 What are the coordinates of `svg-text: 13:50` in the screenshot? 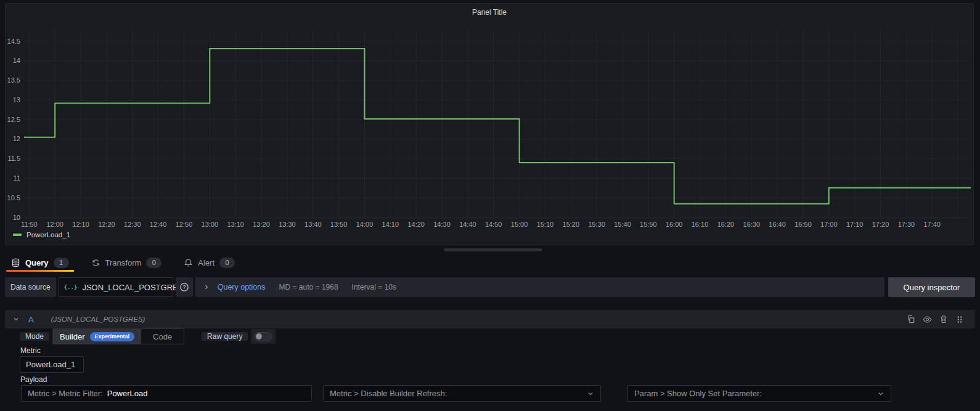 It's located at (339, 224).